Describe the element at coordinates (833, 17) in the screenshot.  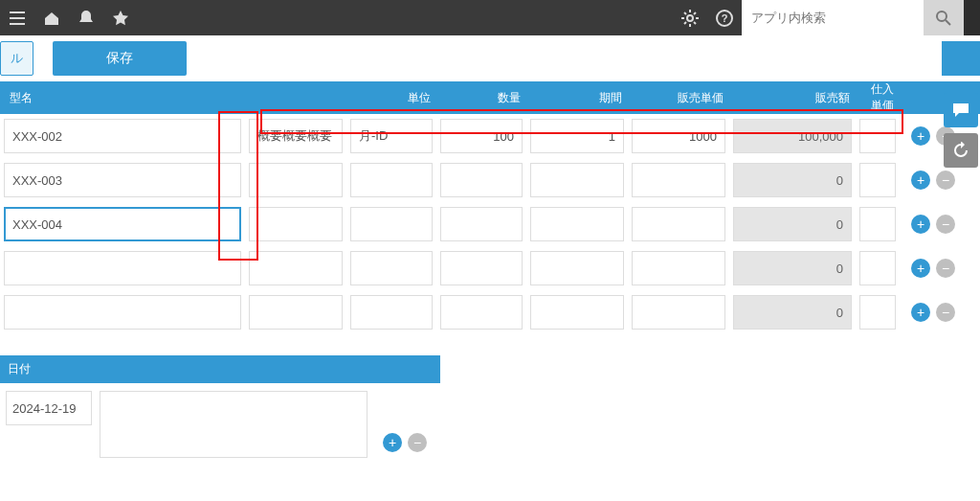
I see `search-input` at that location.